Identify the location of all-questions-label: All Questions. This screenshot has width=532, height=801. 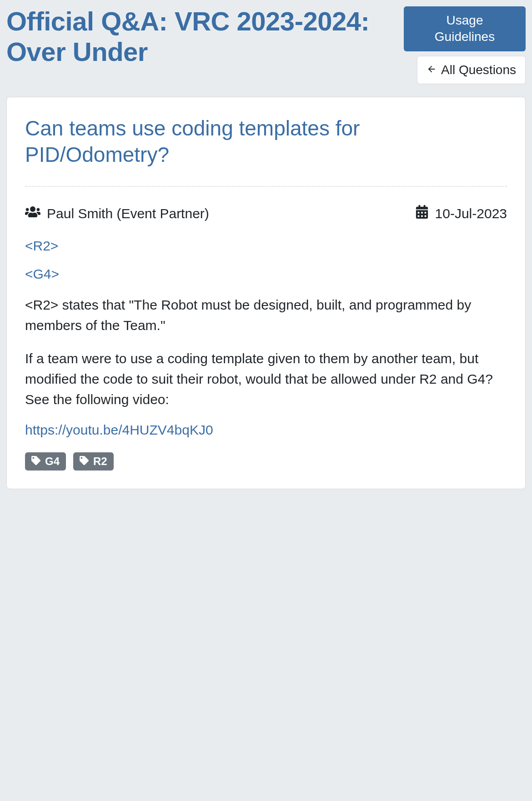
(478, 70).